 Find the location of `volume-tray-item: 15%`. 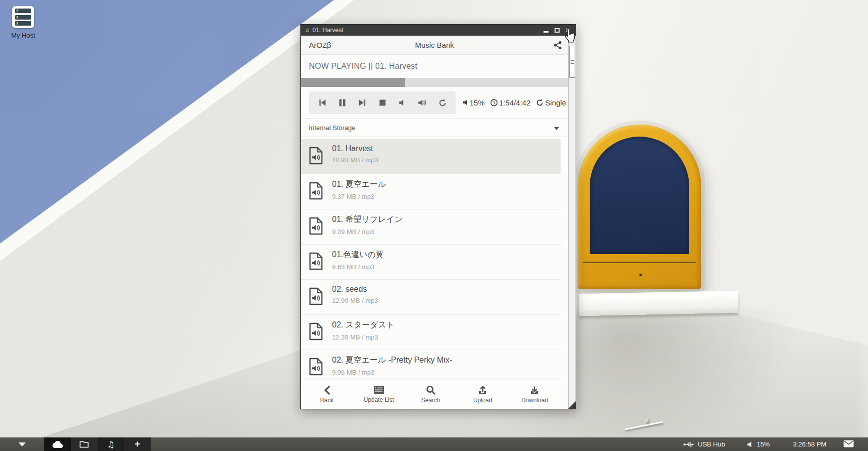

volume-tray-item: 15% is located at coordinates (758, 444).